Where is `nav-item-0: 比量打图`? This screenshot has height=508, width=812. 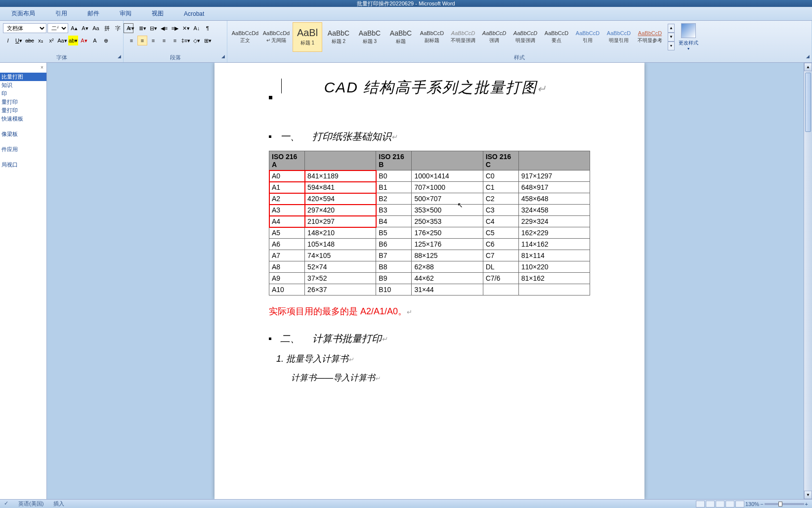 nav-item-0: 比量打图 is located at coordinates (23, 77).